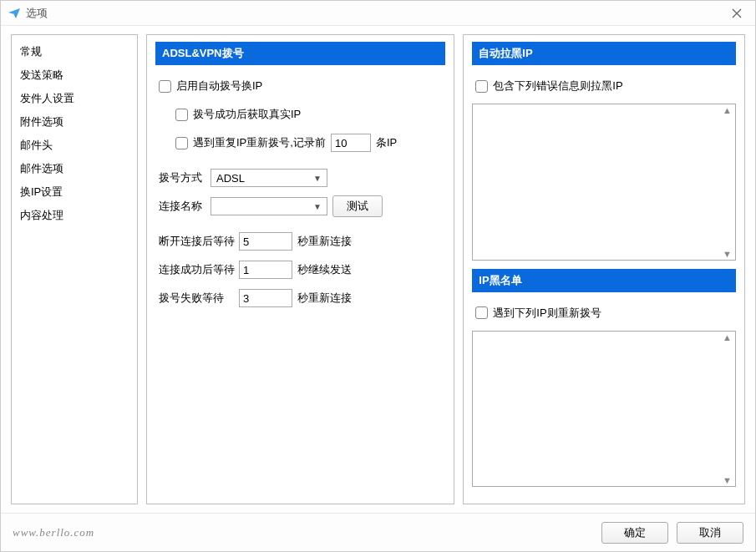 The height and width of the screenshot is (552, 756). I want to click on adsl-header: ADSL&VPN拨号, so click(301, 53).